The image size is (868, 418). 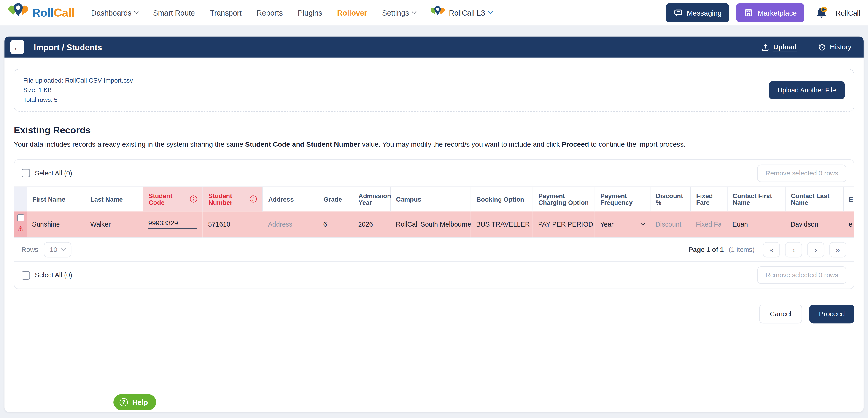 What do you see at coordinates (56, 225) in the screenshot?
I see `cell-first-name: Sunshine` at bounding box center [56, 225].